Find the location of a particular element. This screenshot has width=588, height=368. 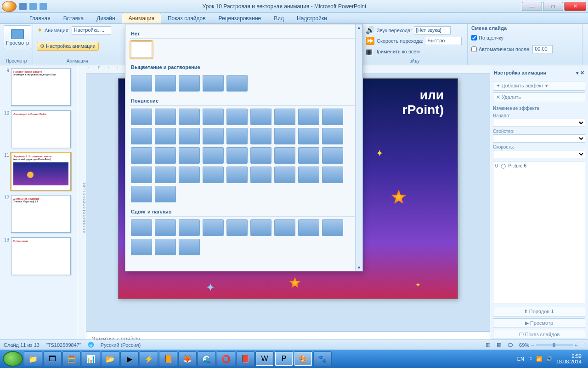

taskbar-app-icon: 📙 is located at coordinates (168, 359).